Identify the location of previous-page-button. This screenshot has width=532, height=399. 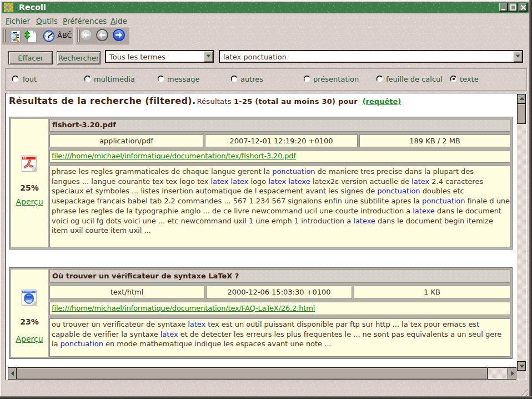
(102, 35).